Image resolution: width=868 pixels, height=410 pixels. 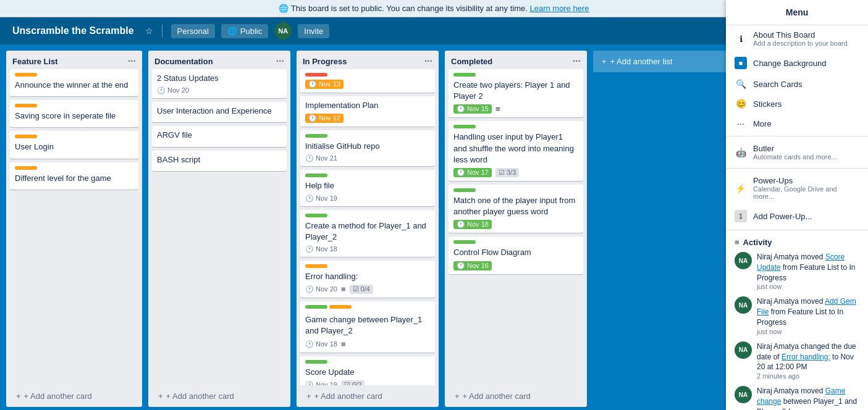 What do you see at coordinates (219, 112) in the screenshot?
I see `table-row: User Interaction and Experience` at bounding box center [219, 112].